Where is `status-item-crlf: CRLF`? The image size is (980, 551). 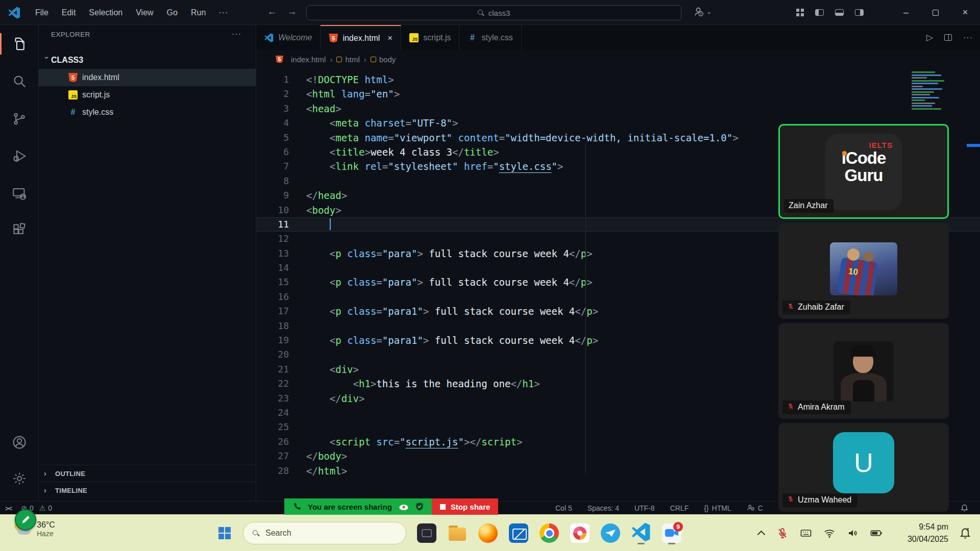
status-item-crlf: CRLF is located at coordinates (680, 508).